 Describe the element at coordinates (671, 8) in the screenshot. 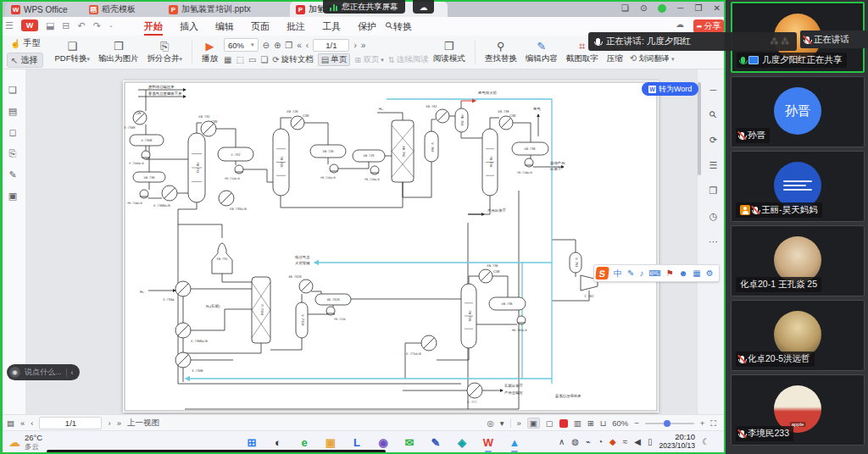

I see `window-controls: ❏⊙─❐✕` at that location.